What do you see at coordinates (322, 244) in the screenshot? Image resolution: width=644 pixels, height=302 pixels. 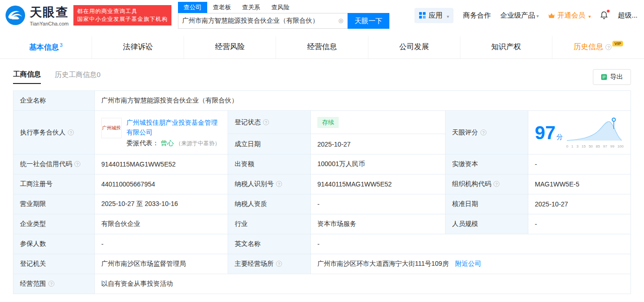 I see `table-row: 参保人数 - 英文名称 -` at bounding box center [322, 244].